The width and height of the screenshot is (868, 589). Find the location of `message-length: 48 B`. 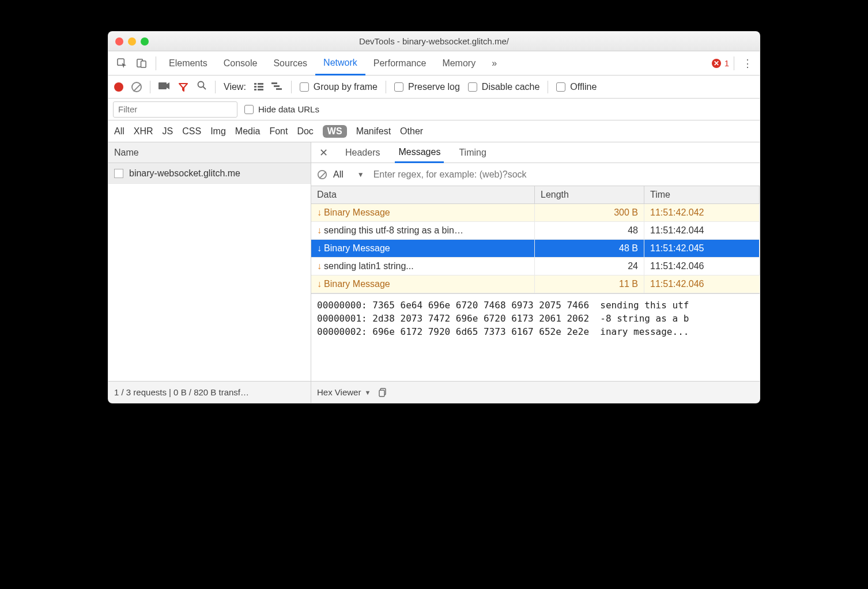

message-length: 48 B is located at coordinates (590, 249).